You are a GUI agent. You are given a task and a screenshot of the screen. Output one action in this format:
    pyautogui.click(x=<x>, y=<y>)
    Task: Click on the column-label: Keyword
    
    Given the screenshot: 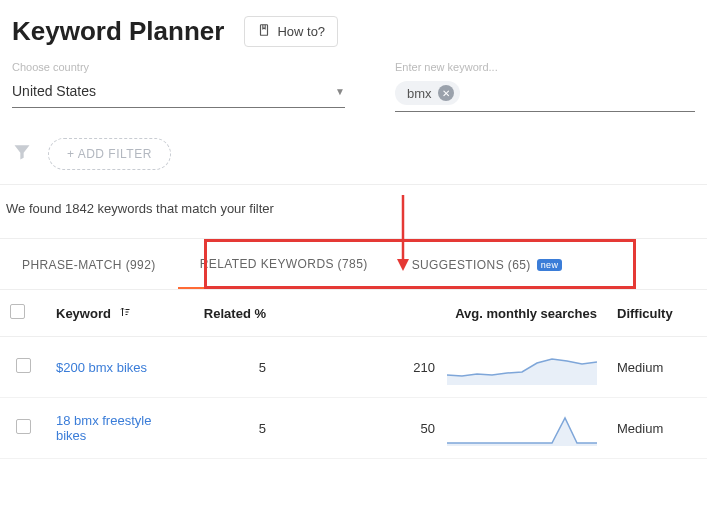 What is the action you would take?
    pyautogui.click(x=84, y=314)
    